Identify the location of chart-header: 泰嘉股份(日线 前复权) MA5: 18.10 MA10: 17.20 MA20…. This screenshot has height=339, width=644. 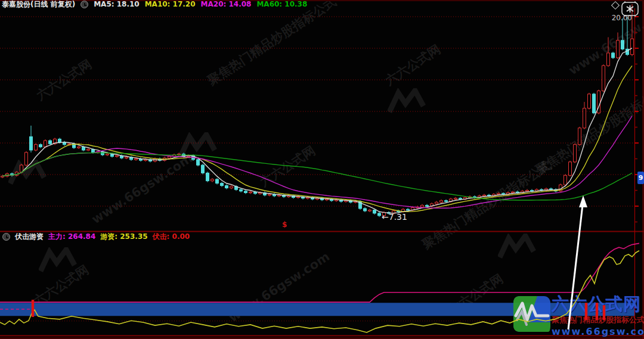
(154, 4).